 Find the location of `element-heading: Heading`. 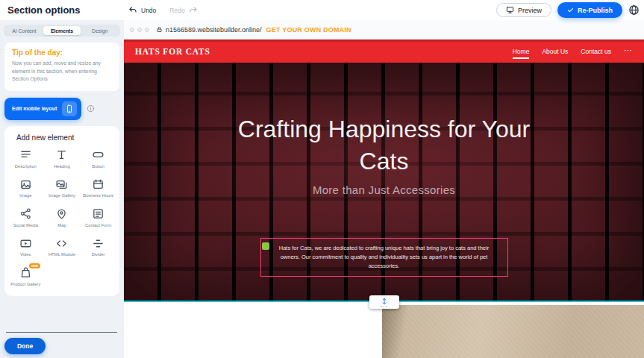

element-heading: Heading is located at coordinates (63, 160).